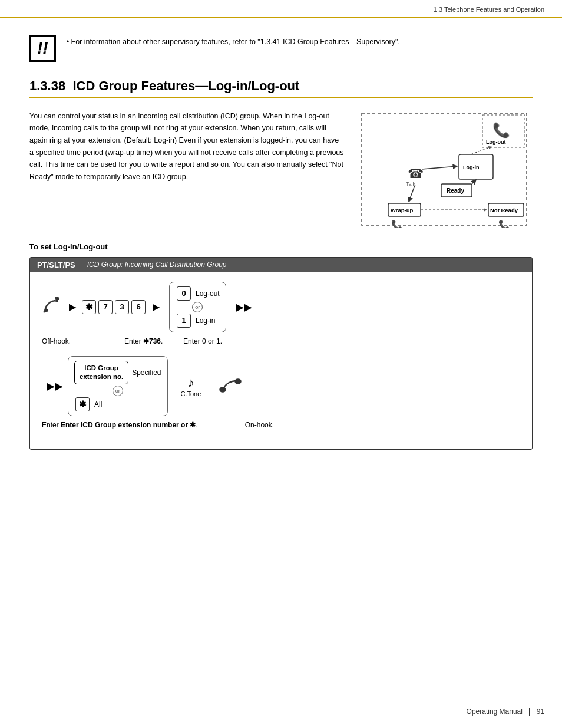  I want to click on enter736-label: Enter ✱736., so click(136, 341).